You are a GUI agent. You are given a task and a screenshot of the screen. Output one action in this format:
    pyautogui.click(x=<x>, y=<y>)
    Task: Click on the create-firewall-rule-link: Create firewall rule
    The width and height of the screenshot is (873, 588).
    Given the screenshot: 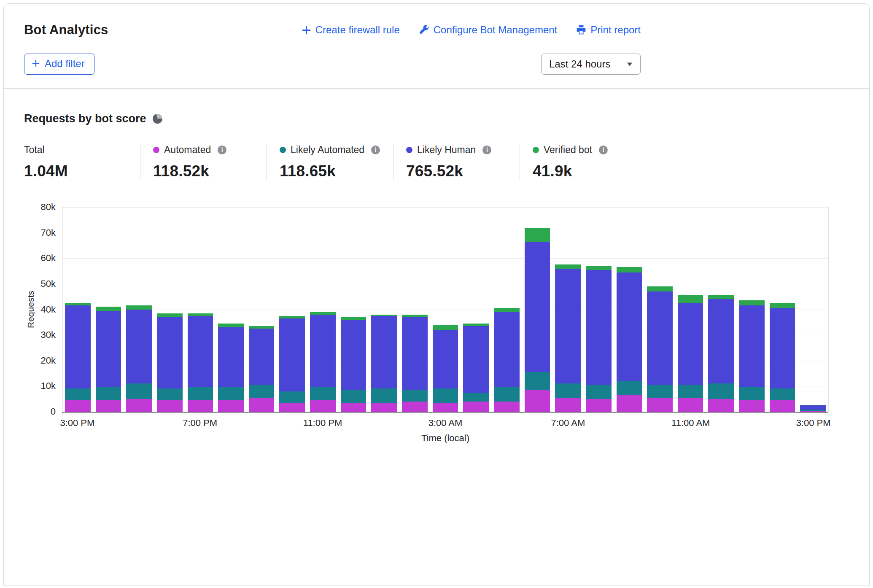 What is the action you would take?
    pyautogui.click(x=351, y=30)
    